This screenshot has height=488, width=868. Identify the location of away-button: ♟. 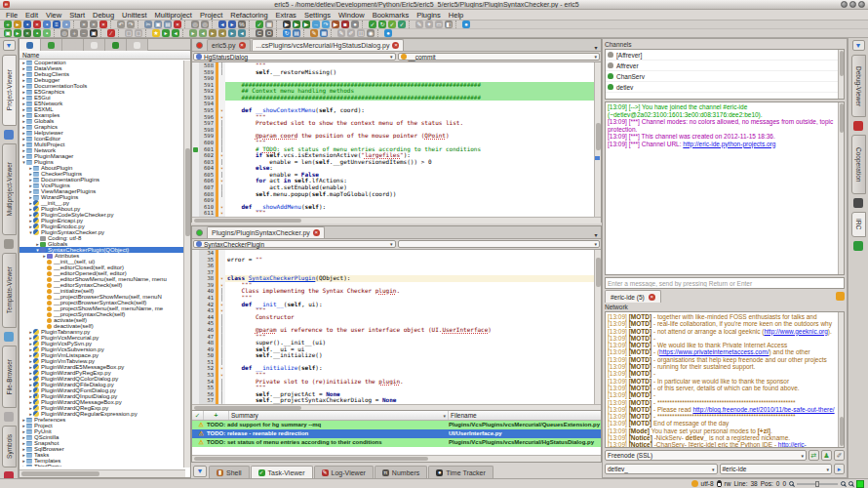
(827, 455).